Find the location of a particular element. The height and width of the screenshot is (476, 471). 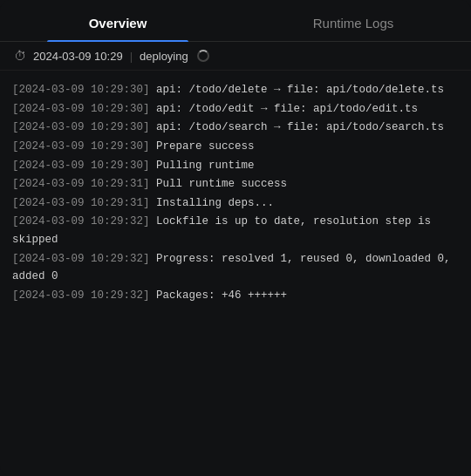

log-entry: [2024-03-09 10:29:30] api: /todo/search … is located at coordinates (236, 127).